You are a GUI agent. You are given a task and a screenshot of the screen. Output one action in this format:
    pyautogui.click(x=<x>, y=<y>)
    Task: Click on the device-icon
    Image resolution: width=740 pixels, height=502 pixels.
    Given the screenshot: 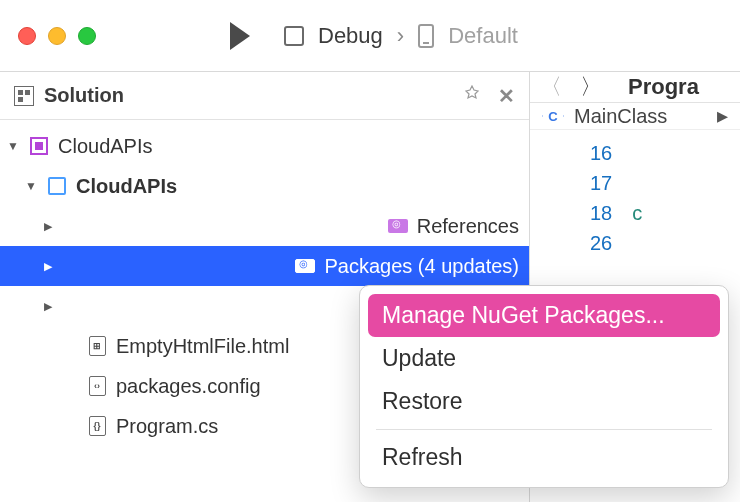 What is the action you would take?
    pyautogui.click(x=426, y=36)
    